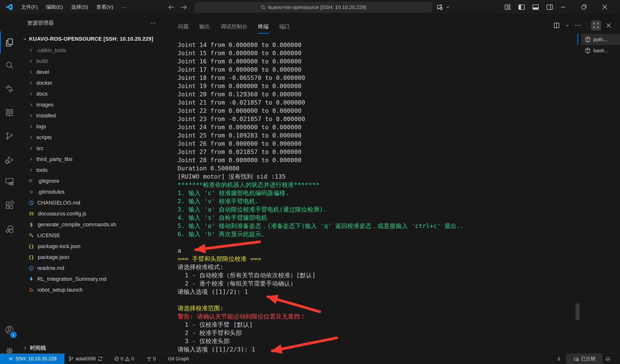 Image resolution: width=620 pixels, height=364 pixels. What do you see at coordinates (379, 234) in the screenshot?
I see `terminal-line: 6. 输入 'h' 再次显示此提示。` at bounding box center [379, 234].